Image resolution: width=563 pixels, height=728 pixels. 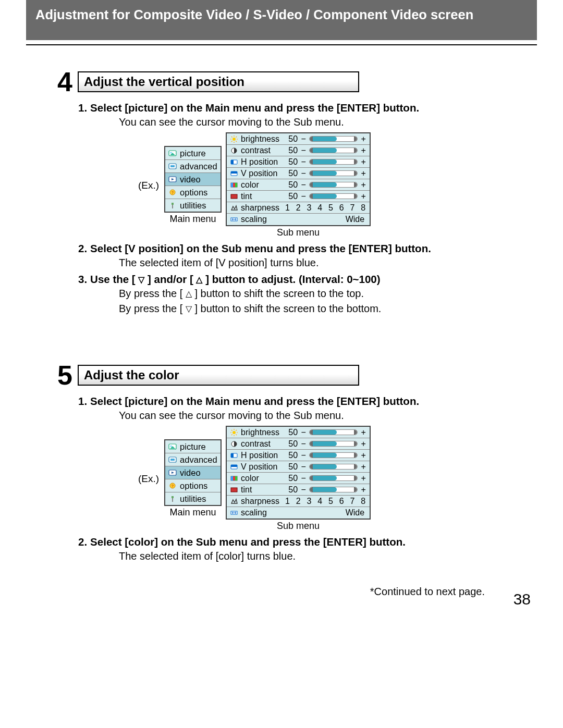 I want to click on sub-menu-row-contrast: contrast50−+, so click(x=298, y=444).